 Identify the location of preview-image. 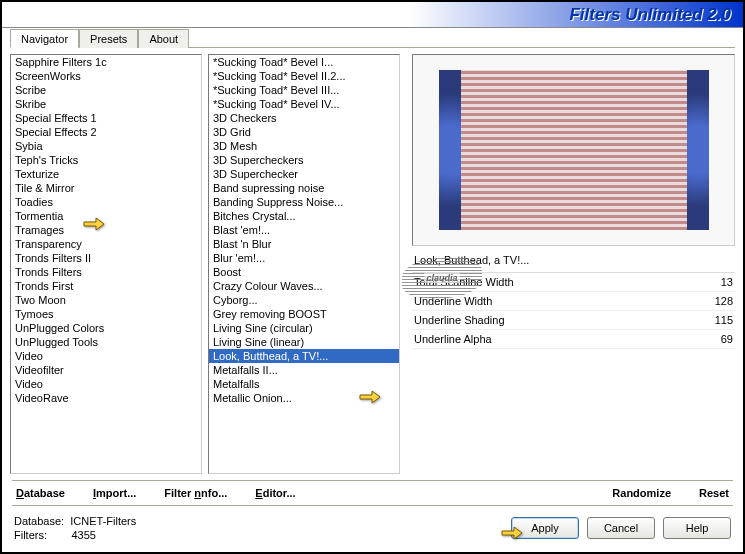
(574, 150).